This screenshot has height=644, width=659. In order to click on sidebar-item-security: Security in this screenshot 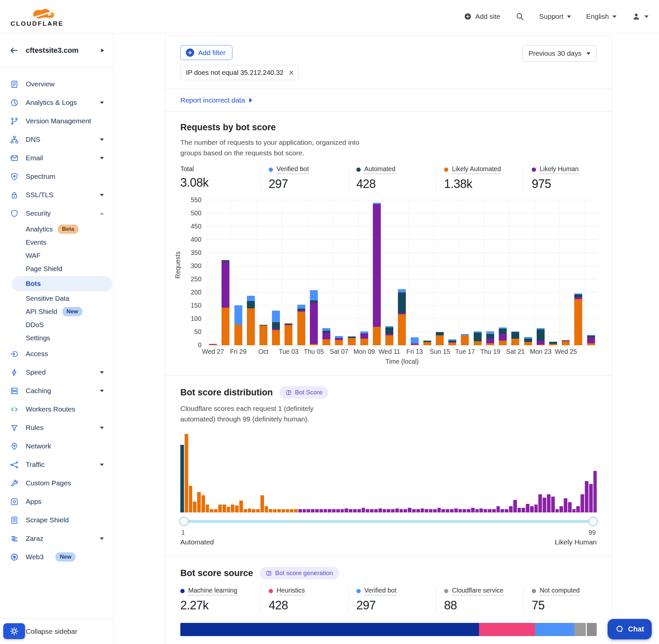, I will do `click(56, 213)`.